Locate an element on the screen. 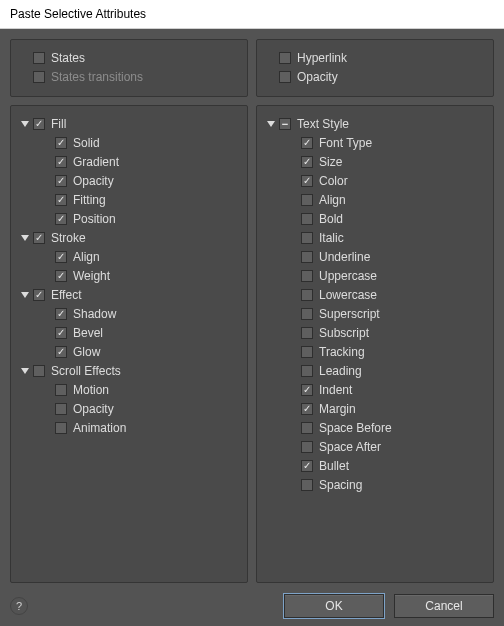  item-text-style-lowercase: Lowercase is located at coordinates (375, 294).